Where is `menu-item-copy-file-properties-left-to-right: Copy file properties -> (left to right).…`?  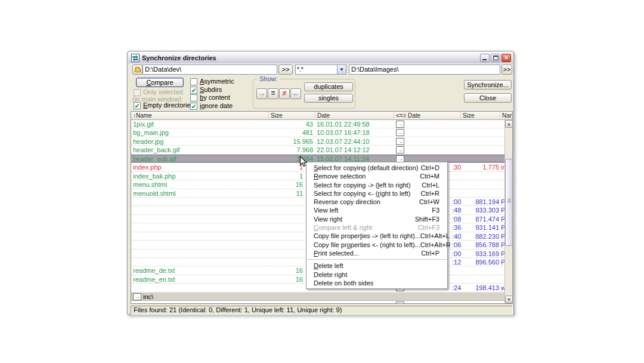
menu-item-copy-file-properties-left-to-right: Copy file properties -> (left to right).… is located at coordinates (377, 236).